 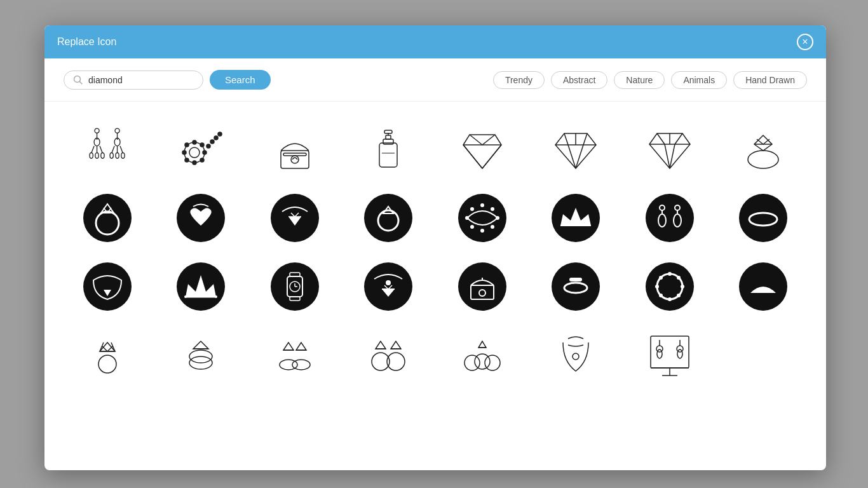 I want to click on icon-diamond-outline, so click(x=576, y=149).